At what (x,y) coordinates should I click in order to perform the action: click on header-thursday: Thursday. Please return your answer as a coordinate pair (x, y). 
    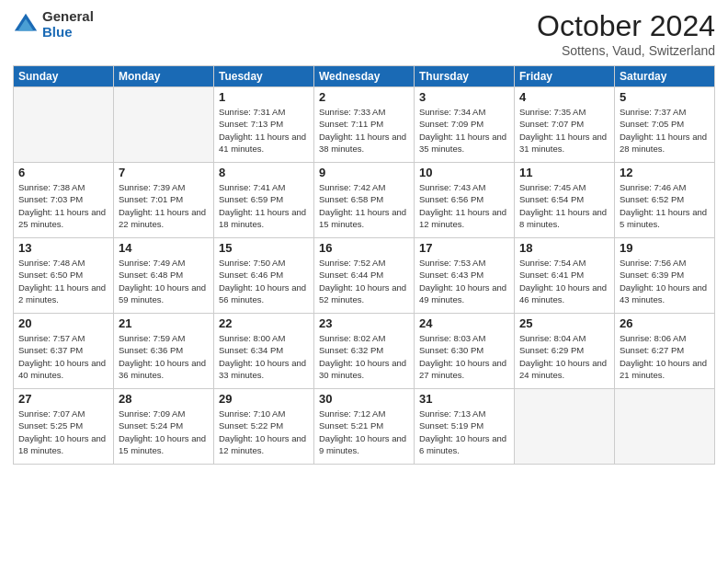
    Looking at the image, I should click on (465, 77).